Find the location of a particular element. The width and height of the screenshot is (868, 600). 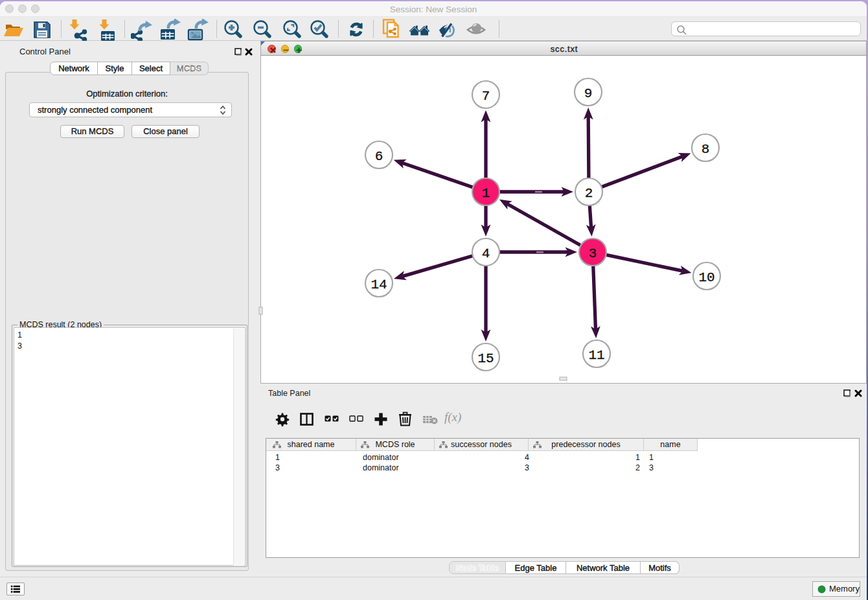

svg-text: 1 is located at coordinates (486, 193).